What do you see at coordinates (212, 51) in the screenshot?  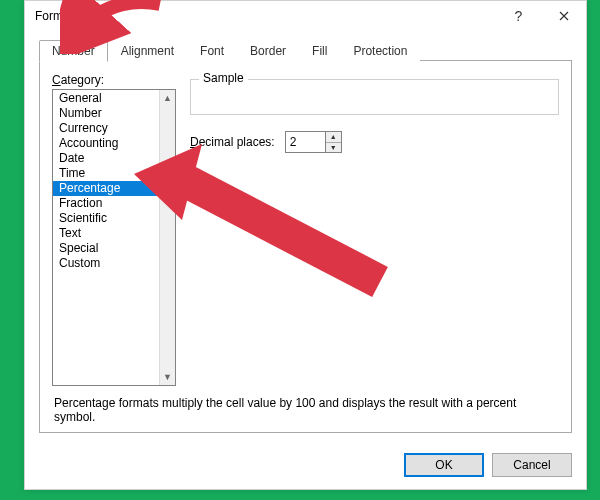 I see `tab-font: Font` at bounding box center [212, 51].